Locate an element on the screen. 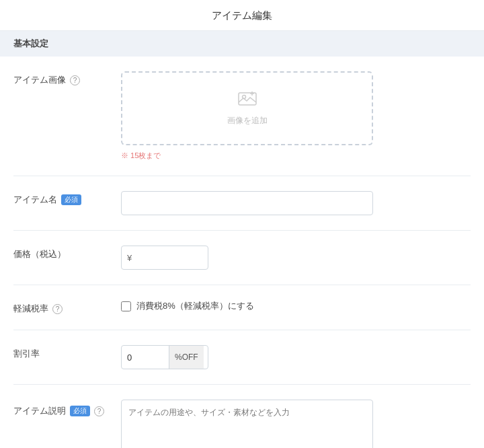  add-image-label: 画像を追加 is located at coordinates (247, 121).